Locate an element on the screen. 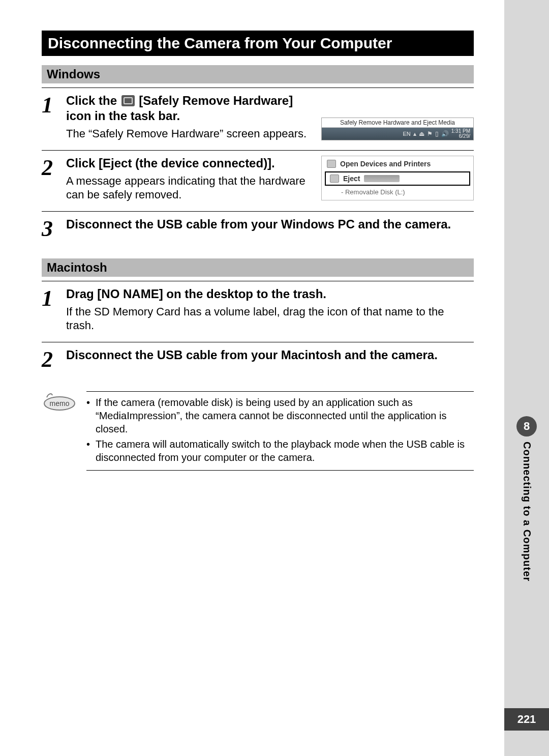  step-heading-pre: Click the is located at coordinates (94, 101).